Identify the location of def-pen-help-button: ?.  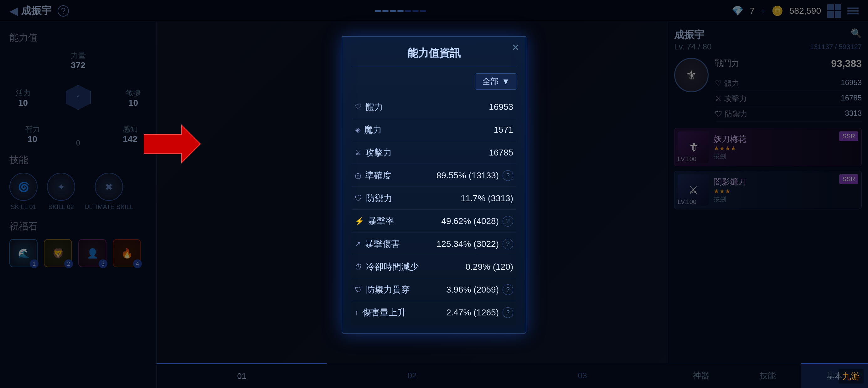
(508, 290).